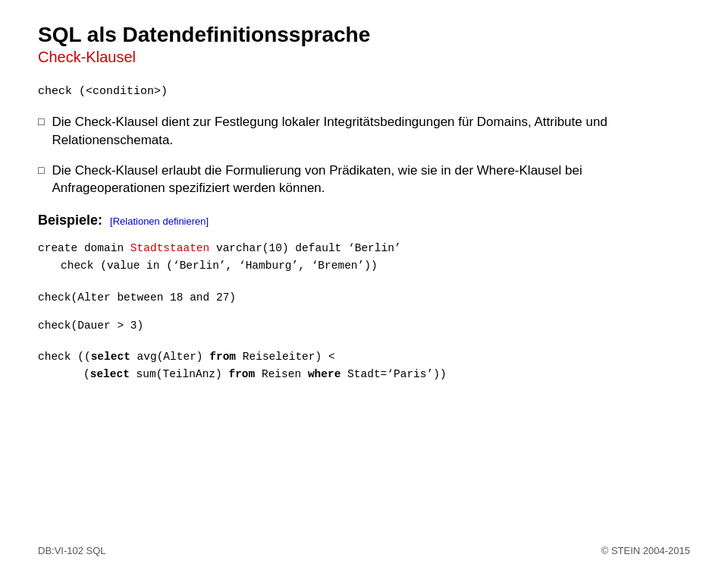 Image resolution: width=728 pixels, height=570 pixels. I want to click on bullet-item-1: □ Die Check-Klausel dient zur Festlegung…, so click(364, 131).